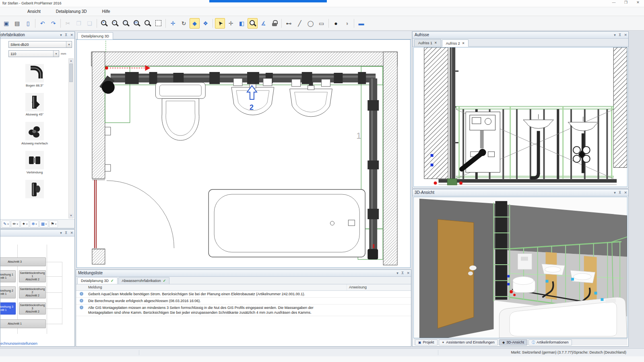 This screenshot has height=362, width=644. What do you see at coordinates (147, 23) in the screenshot?
I see `zoom-previous-button` at bounding box center [147, 23].